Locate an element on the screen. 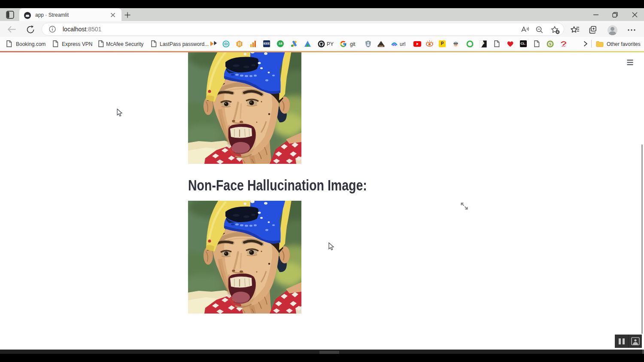  svg-text: PISA is located at coordinates (381, 46).